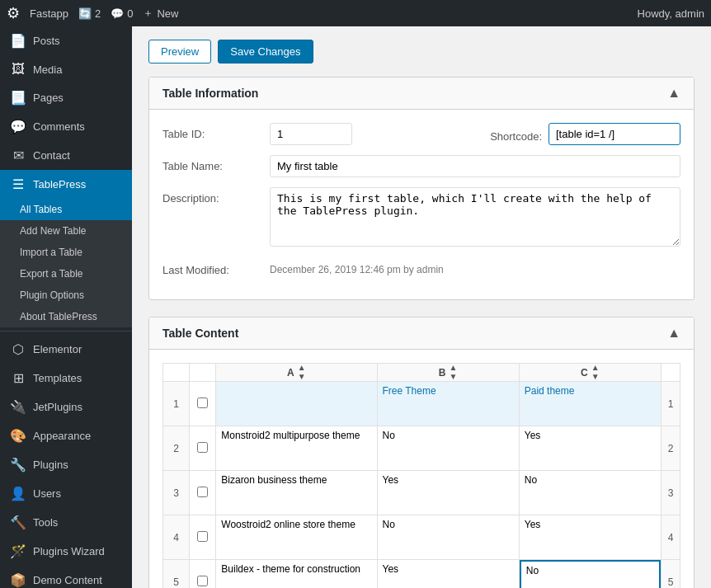 This screenshot has width=711, height=588. I want to click on row-5-cell-c-input: No, so click(591, 574).